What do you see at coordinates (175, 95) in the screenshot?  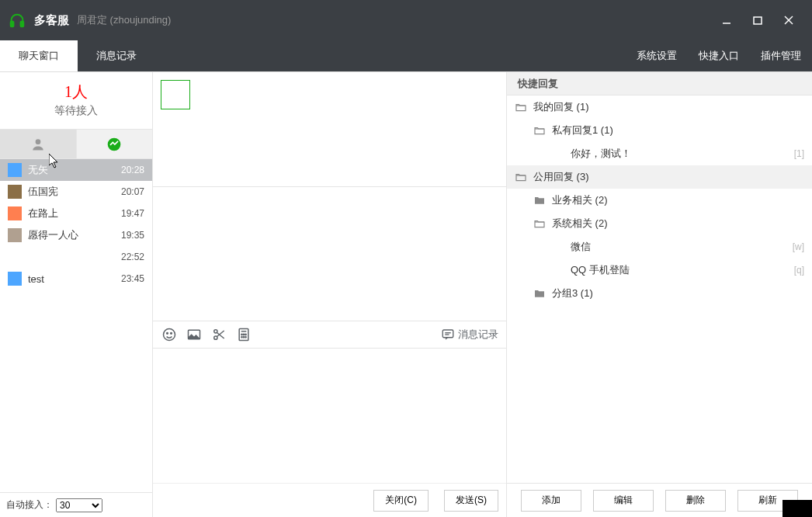 I see `avatar-placeholder` at bounding box center [175, 95].